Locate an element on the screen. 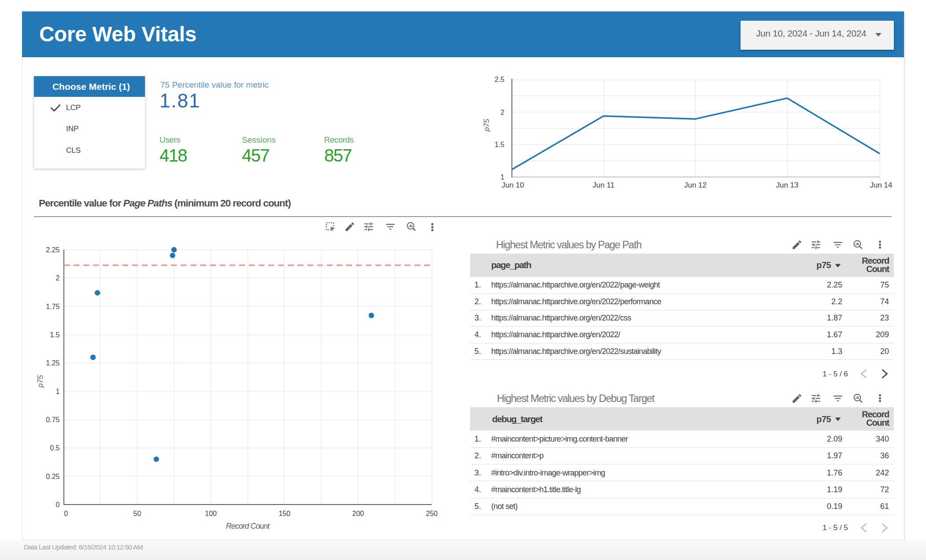  svg-text: 0.5 is located at coordinates (55, 448).